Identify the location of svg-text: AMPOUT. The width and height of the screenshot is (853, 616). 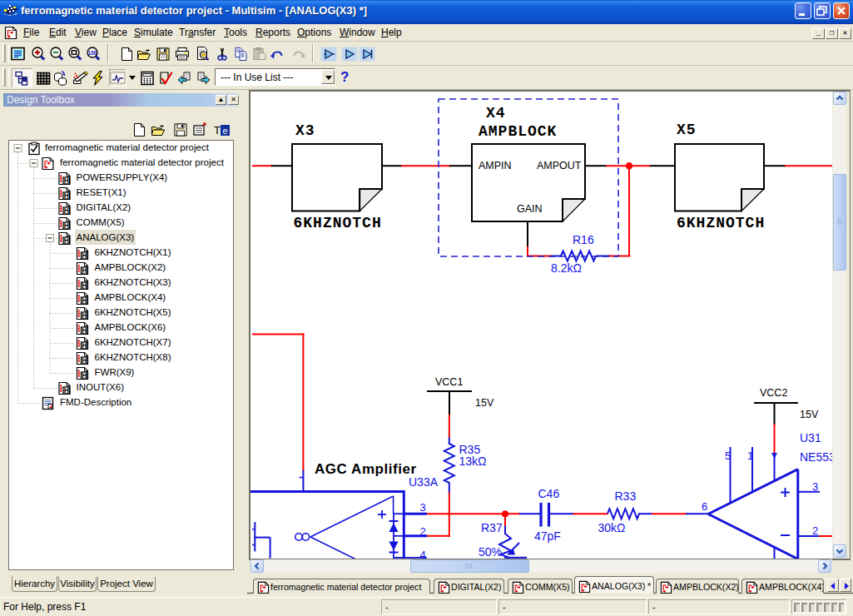
(559, 166).